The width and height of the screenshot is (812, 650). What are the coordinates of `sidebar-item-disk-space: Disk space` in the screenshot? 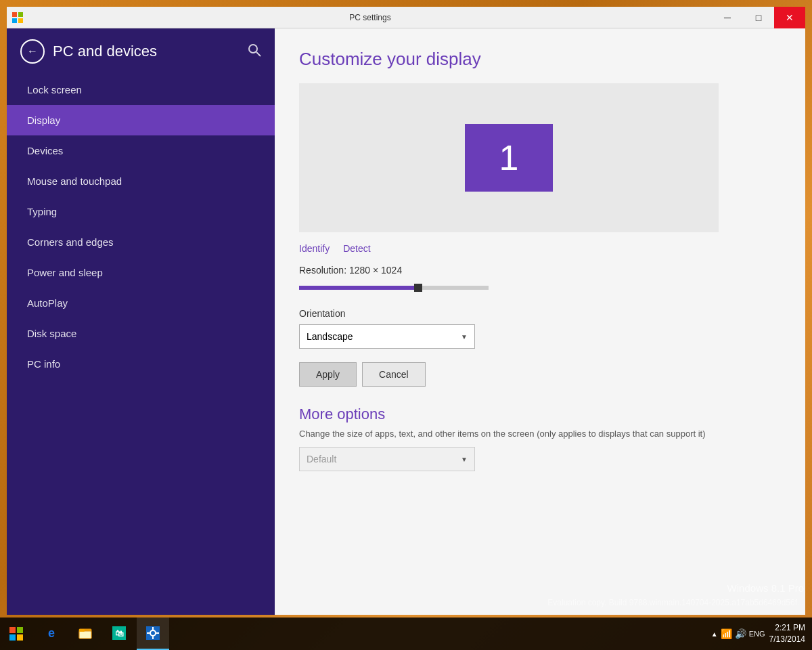 It's located at (141, 333).